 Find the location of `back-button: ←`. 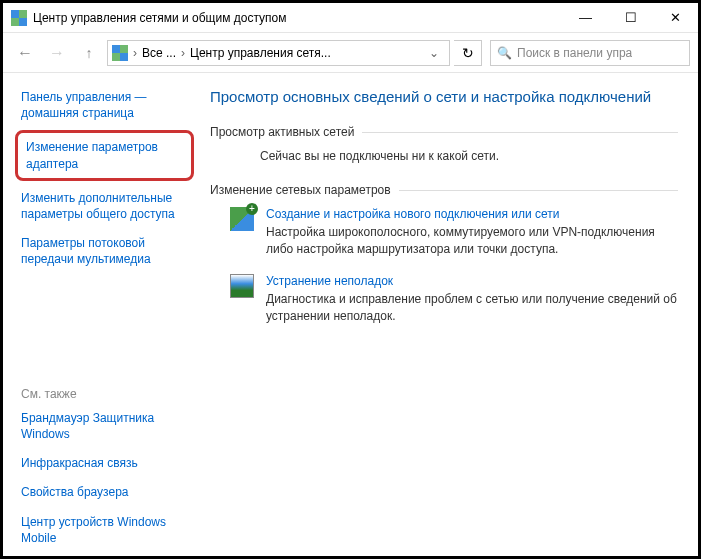

back-button: ← is located at coordinates (25, 53).